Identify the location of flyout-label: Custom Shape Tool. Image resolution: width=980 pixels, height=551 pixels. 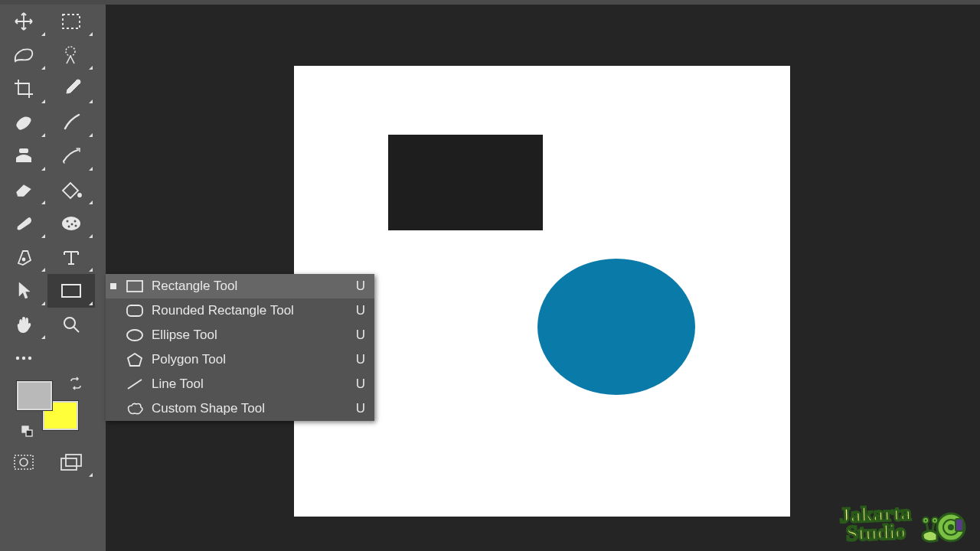
(250, 409).